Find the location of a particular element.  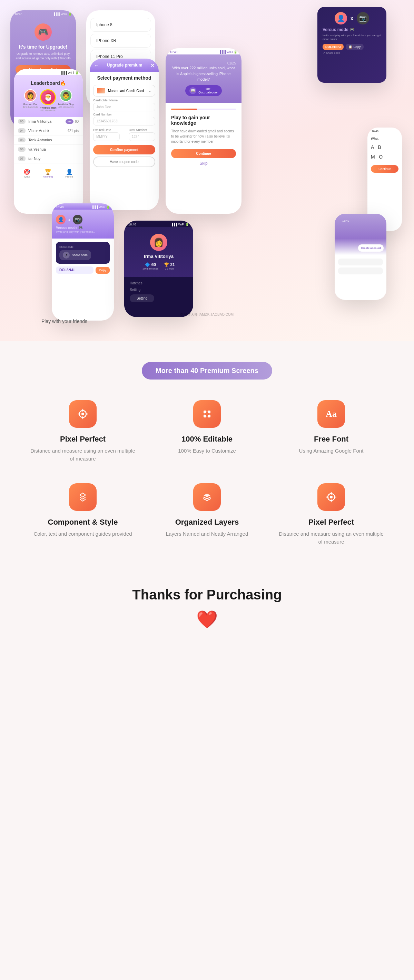

feature-desc-4: Color, text and component guides provide… is located at coordinates (83, 534).